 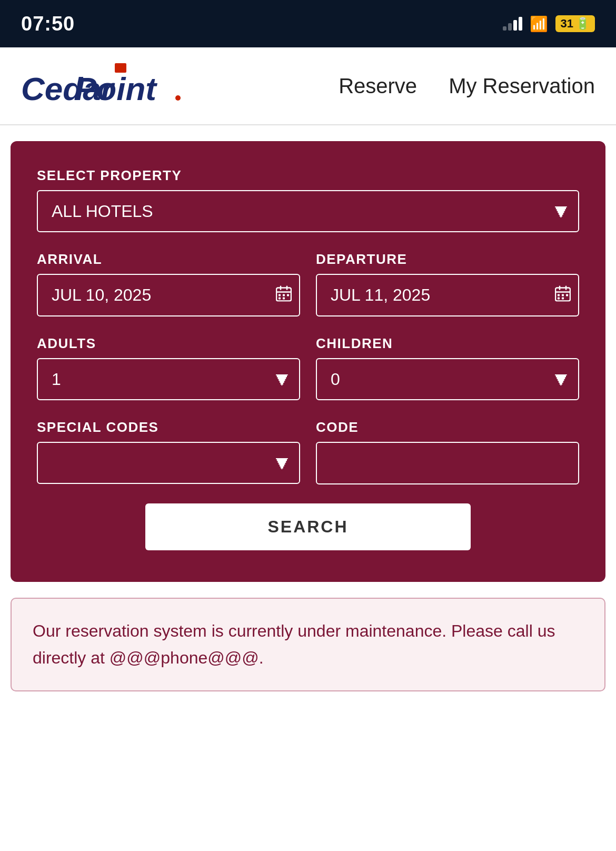 What do you see at coordinates (308, 527) in the screenshot?
I see `search-button: SEARCH` at bounding box center [308, 527].